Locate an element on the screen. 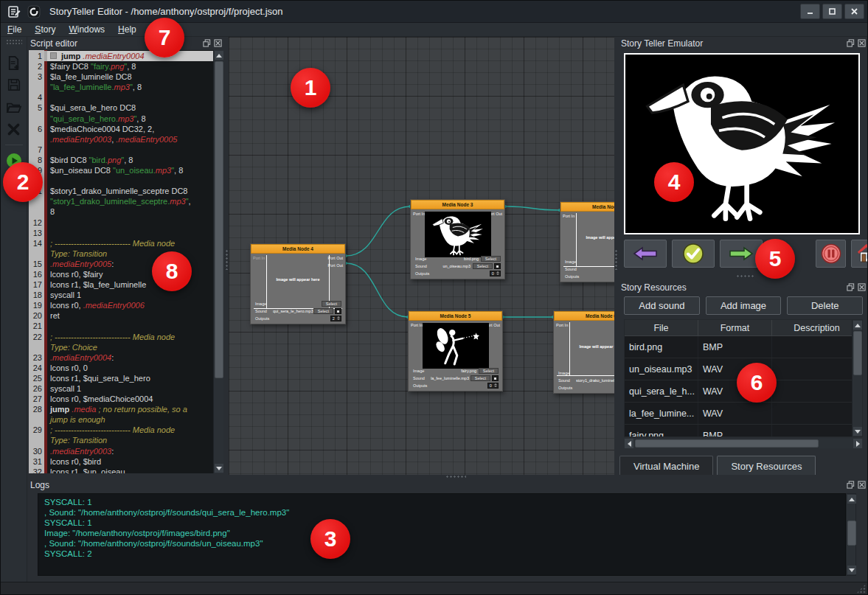 The width and height of the screenshot is (868, 595). close-project-button is located at coordinates (14, 129).